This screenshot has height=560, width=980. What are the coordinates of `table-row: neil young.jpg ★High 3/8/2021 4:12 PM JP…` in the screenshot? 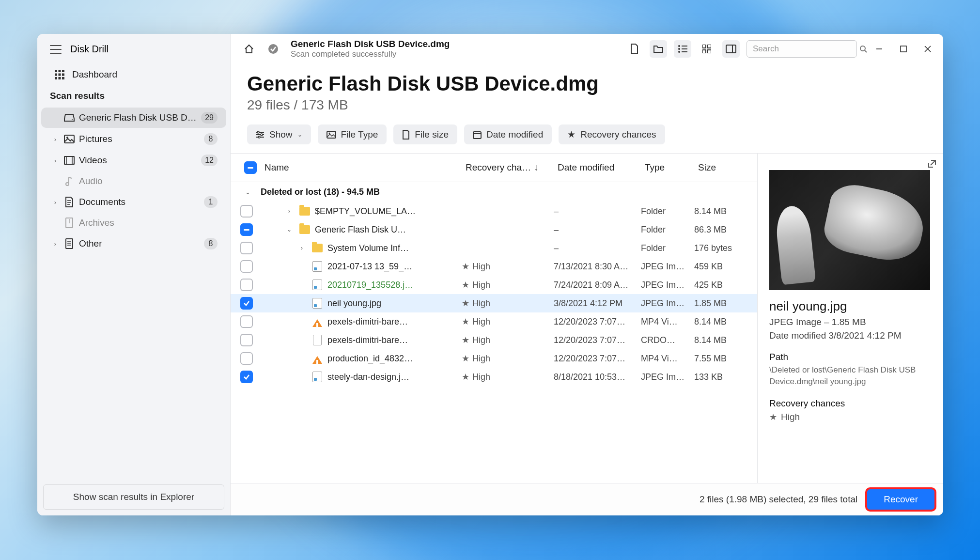 It's located at (494, 303).